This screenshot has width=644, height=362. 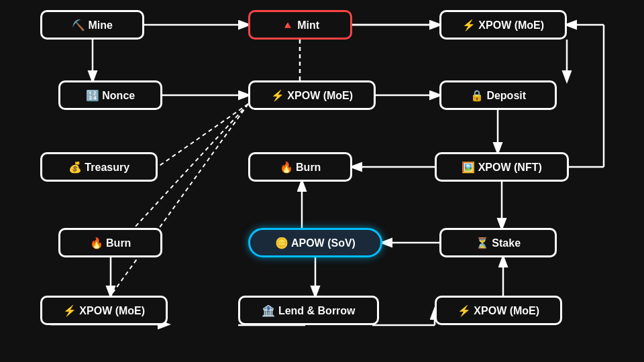 What do you see at coordinates (99, 168) in the screenshot?
I see `treasury-label: 💰 Treasury` at bounding box center [99, 168].